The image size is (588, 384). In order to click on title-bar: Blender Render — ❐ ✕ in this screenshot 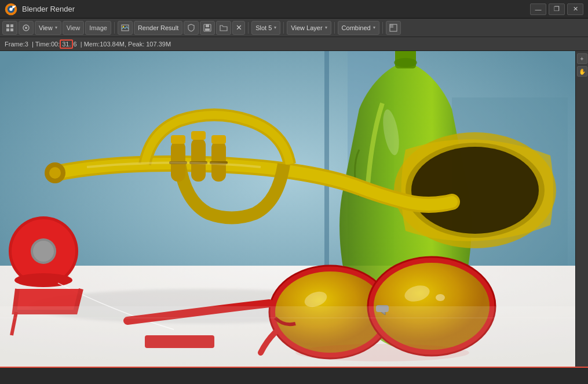, I will do `click(294, 9)`.